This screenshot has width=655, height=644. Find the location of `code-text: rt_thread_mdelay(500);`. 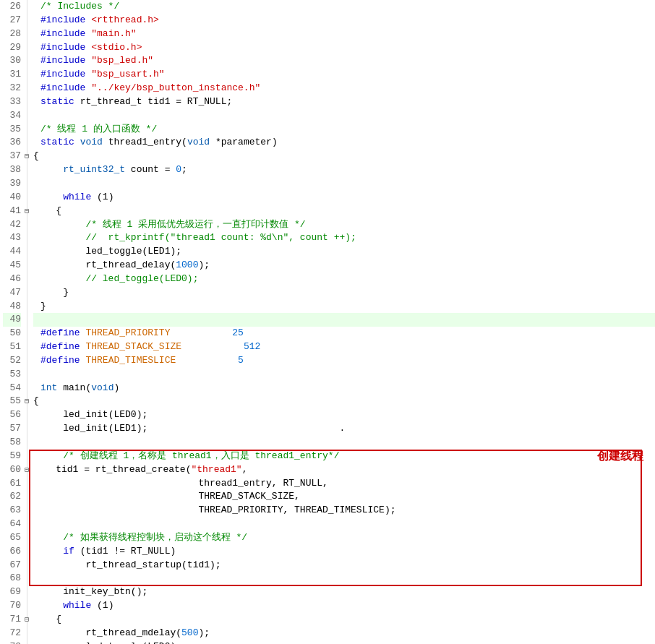

code-text: rt_thread_mdelay(500); is located at coordinates (125, 633).